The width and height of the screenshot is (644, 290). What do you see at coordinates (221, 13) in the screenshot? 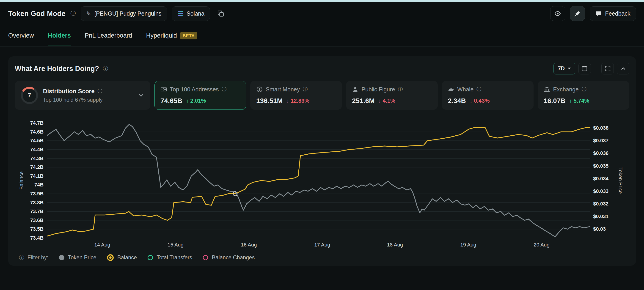
I see `copy-address-button` at bounding box center [221, 13].